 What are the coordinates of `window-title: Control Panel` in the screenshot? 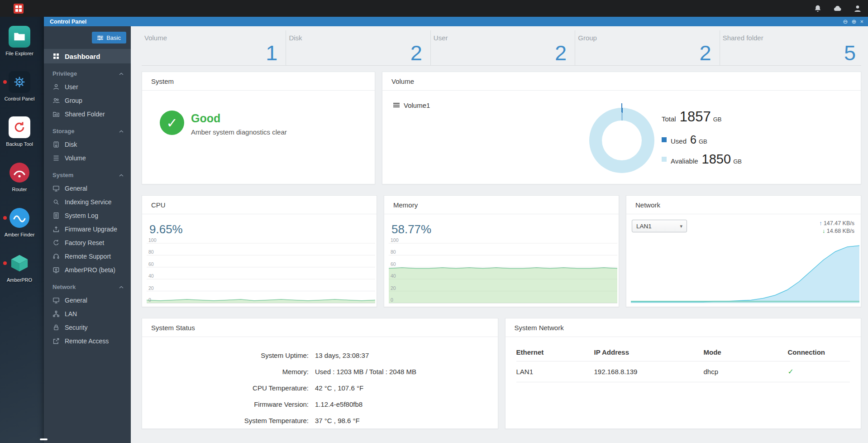 It's located at (68, 22).